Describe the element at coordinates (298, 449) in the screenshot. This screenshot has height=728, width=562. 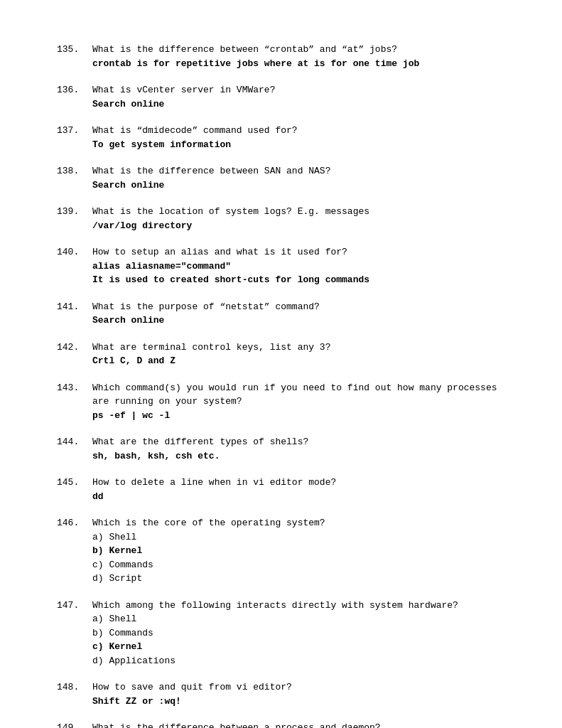
I see `item-content: What are the different types of shells?s…` at that location.